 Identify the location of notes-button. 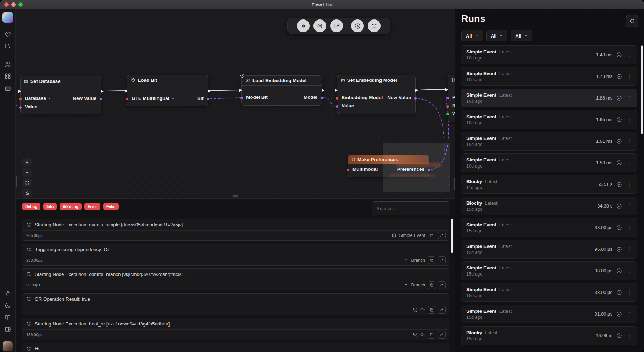
(337, 26).